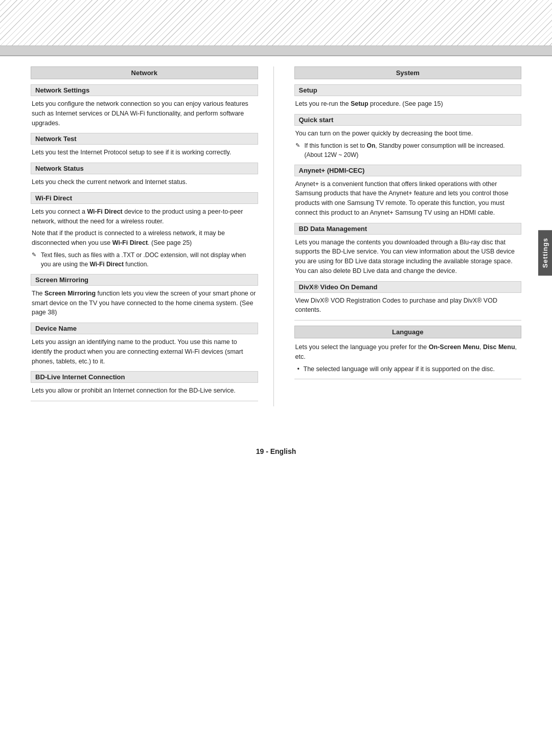 The height and width of the screenshot is (756, 552). What do you see at coordinates (545, 253) in the screenshot?
I see `settings-tab-label: Settings` at bounding box center [545, 253].